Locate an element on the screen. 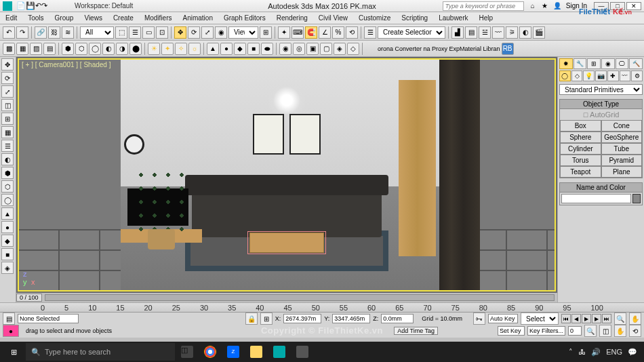  object-type-header: Object Type is located at coordinates (601, 104).